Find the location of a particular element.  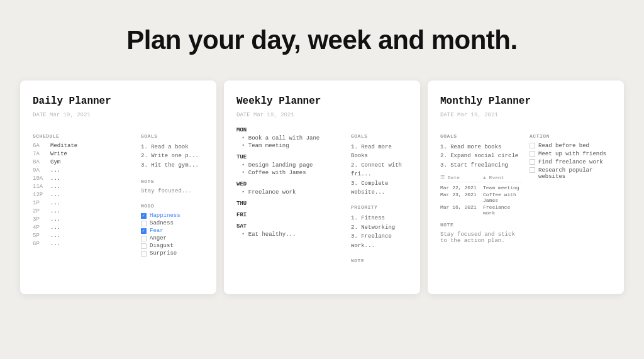

week-event: Coffee with James is located at coordinates (290, 173).